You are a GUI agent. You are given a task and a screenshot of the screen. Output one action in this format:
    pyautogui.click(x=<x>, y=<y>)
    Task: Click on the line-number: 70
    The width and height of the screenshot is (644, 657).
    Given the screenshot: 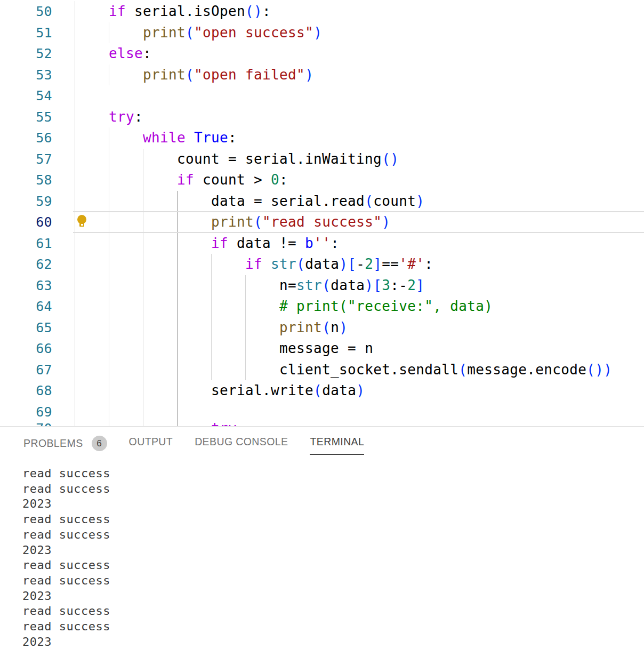 What is the action you would take?
    pyautogui.click(x=26, y=422)
    